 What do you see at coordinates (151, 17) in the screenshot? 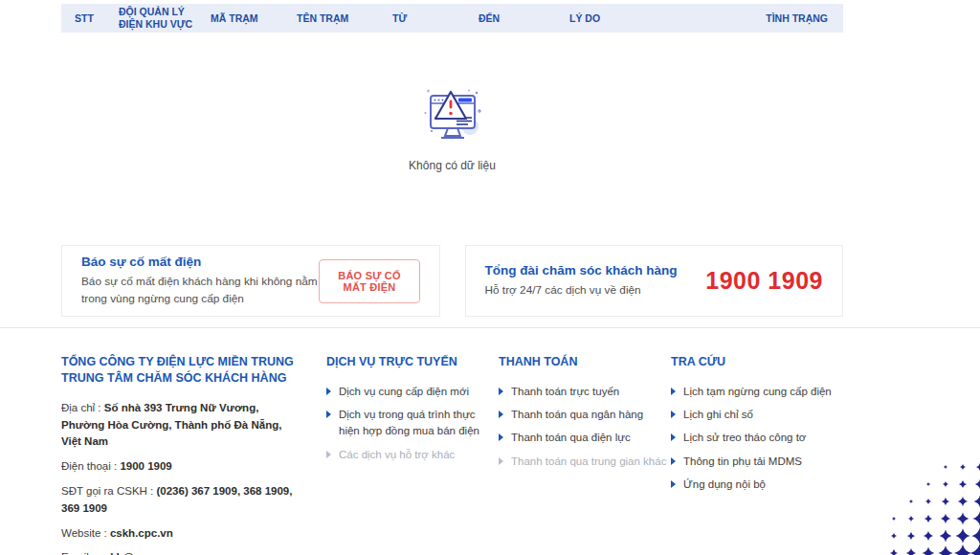
I see `column-header-doi-quan-ly: ĐỘI QUẢN LÝ ĐIỆN KHU VỰC` at bounding box center [151, 17].